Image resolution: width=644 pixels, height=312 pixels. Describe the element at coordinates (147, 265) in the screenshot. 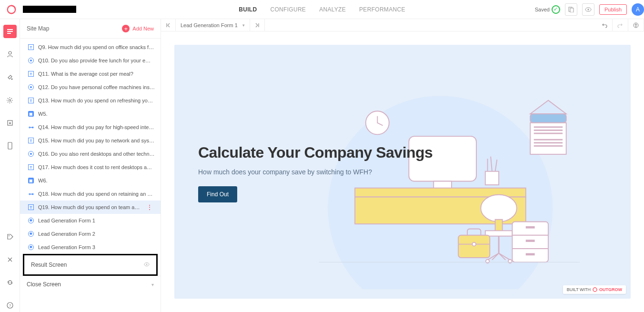

I see `eye-icon` at that location.